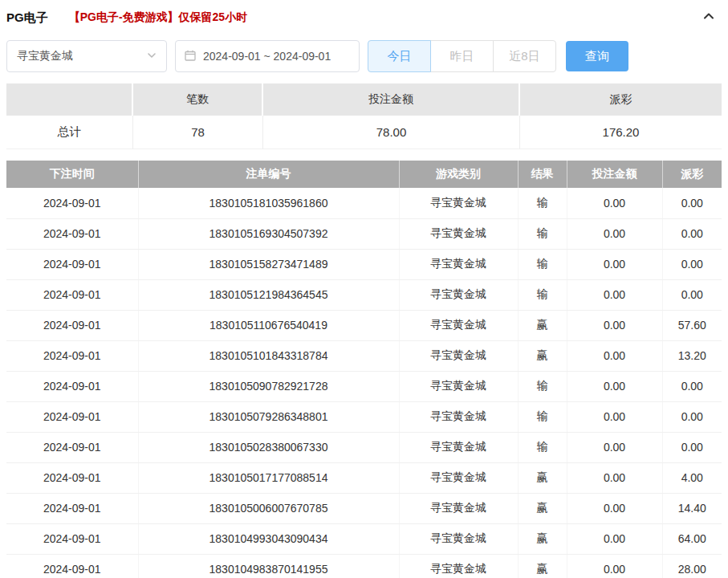  Describe the element at coordinates (268, 386) in the screenshot. I see `bet-id-cell: 1830105090782921728` at that location.